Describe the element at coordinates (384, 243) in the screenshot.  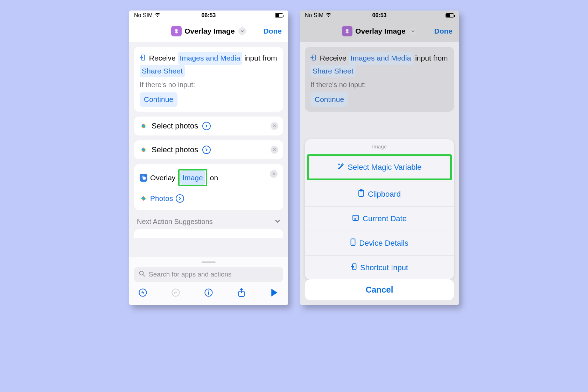
I see `sheet-item-label: Device Details` at that location.